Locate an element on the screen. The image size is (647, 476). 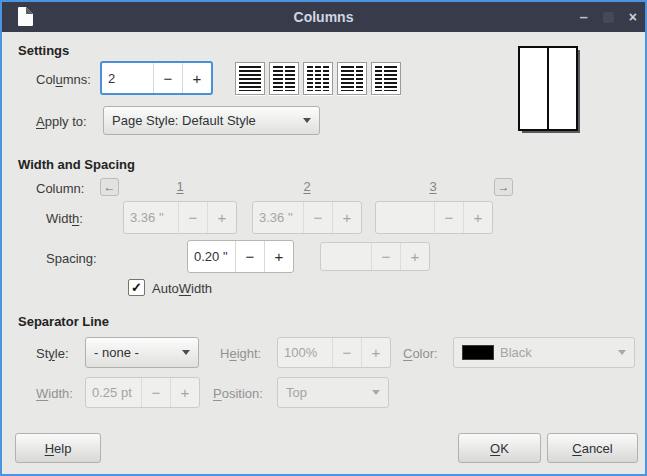
width-2-decrement-button: − is located at coordinates (318, 218).